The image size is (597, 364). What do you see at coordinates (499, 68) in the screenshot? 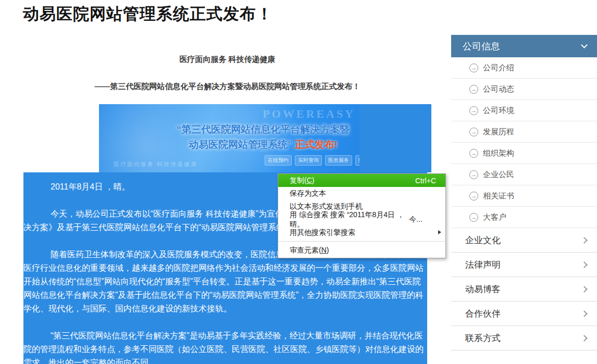
I see `sidebar-item-label: 公司介绍` at bounding box center [499, 68].